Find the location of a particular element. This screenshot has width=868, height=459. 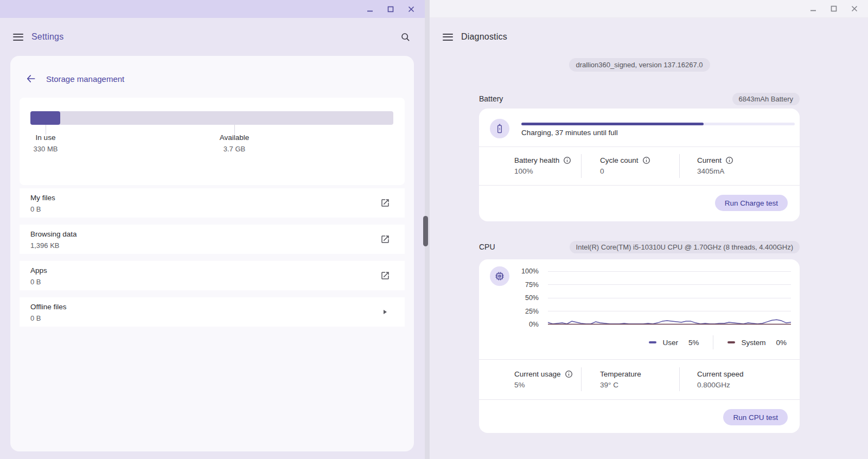

stat-value: 0.800GHz is located at coordinates (749, 385).